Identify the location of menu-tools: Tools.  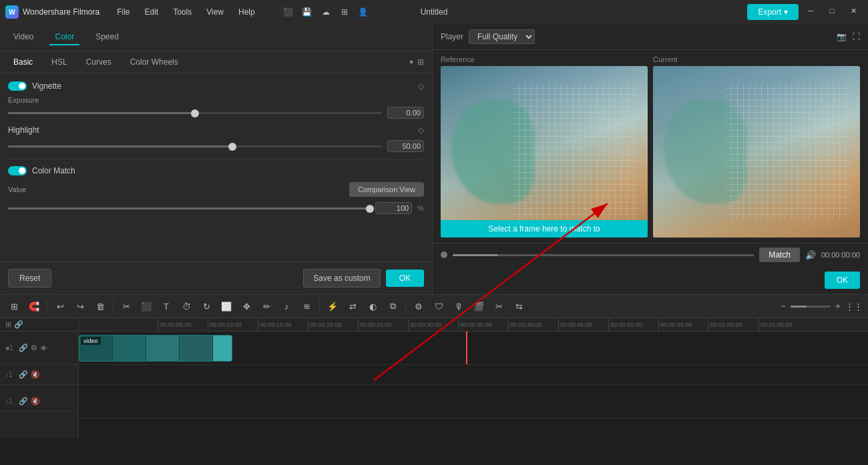
(182, 12).